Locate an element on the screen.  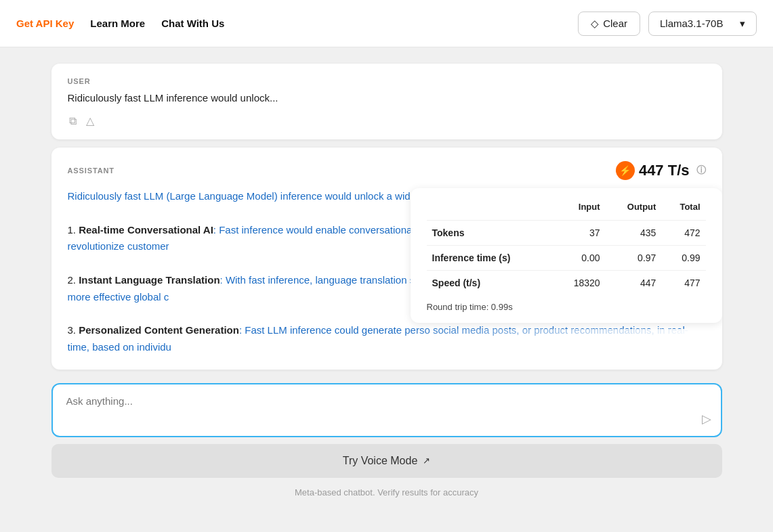
chevron-down-icon: ▾ is located at coordinates (743, 24).